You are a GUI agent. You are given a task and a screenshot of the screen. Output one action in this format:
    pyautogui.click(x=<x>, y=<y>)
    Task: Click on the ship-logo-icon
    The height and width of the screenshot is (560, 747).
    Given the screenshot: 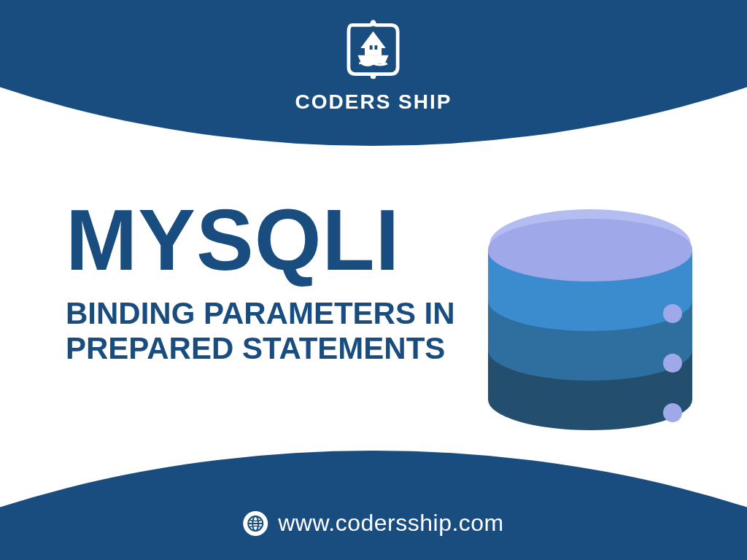 What is the action you would take?
    pyautogui.click(x=374, y=50)
    